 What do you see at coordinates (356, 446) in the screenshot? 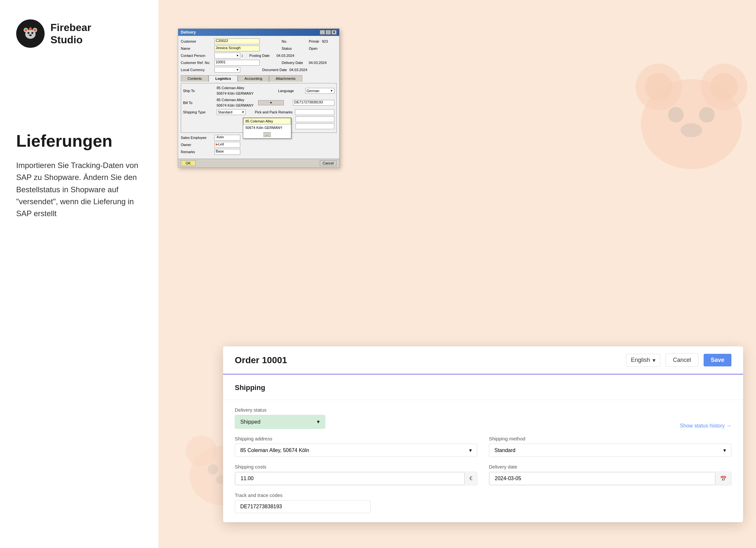
I see `sw-shipping-address-field: Shipping address 85 Coleman Alley, 50674…` at bounding box center [356, 446].